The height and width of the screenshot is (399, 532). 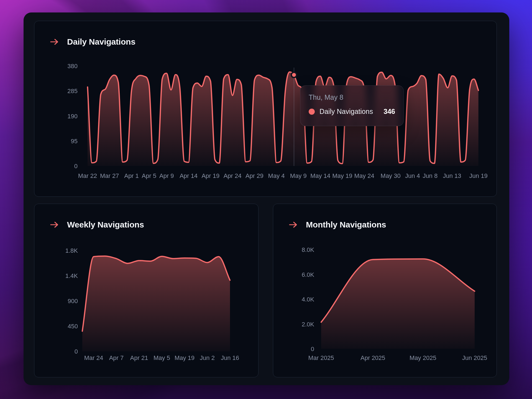 What do you see at coordinates (413, 176) in the screenshot?
I see `svg-text: Jun 4` at bounding box center [413, 176].